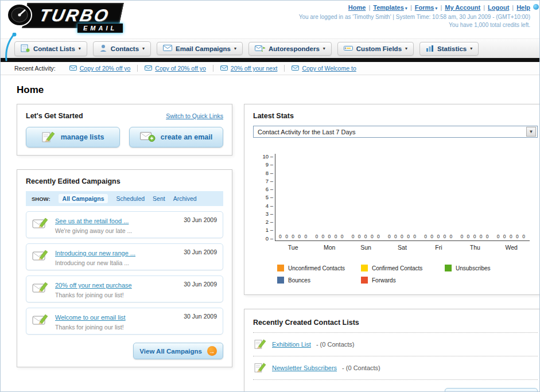  What do you see at coordinates (293, 247) in the screenshot?
I see `chart-x-label: Tue` at bounding box center [293, 247].